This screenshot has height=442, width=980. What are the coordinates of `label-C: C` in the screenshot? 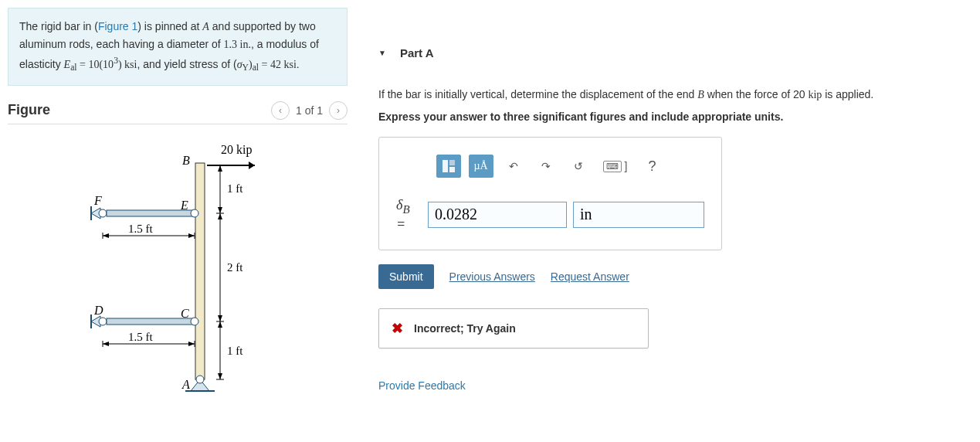 It's located at (185, 314).